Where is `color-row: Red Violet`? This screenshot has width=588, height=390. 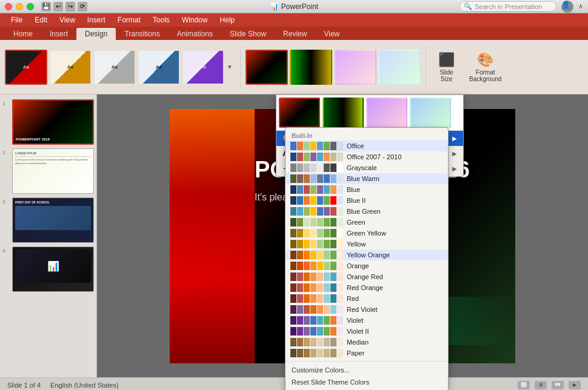 color-row: Red Violet is located at coordinates (367, 309).